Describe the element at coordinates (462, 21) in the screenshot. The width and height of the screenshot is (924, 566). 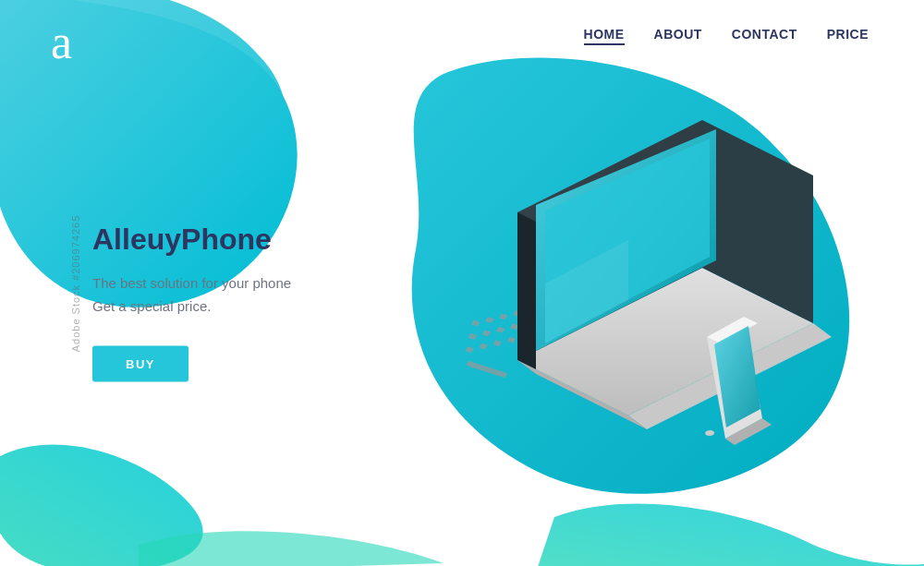
I see `navbar: HOME ABOUT CONTACT PRICE` at that location.